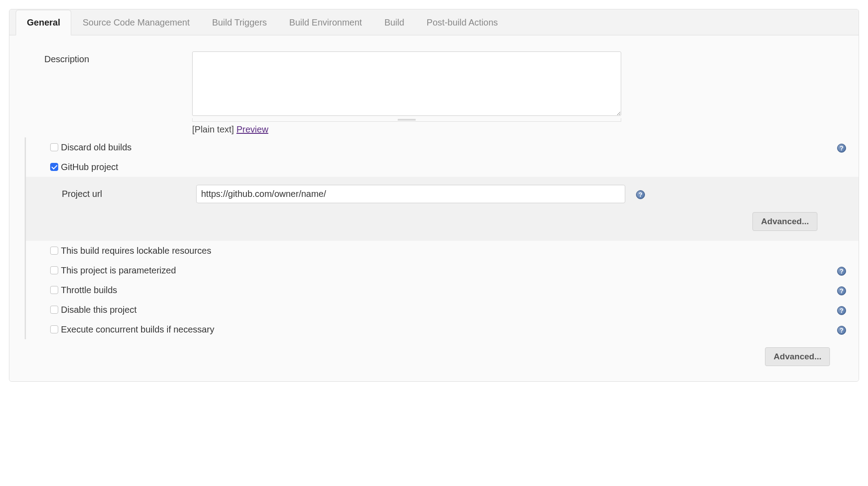  Describe the element at coordinates (54, 329) in the screenshot. I see `concurrent-builds-checkbox` at that location.